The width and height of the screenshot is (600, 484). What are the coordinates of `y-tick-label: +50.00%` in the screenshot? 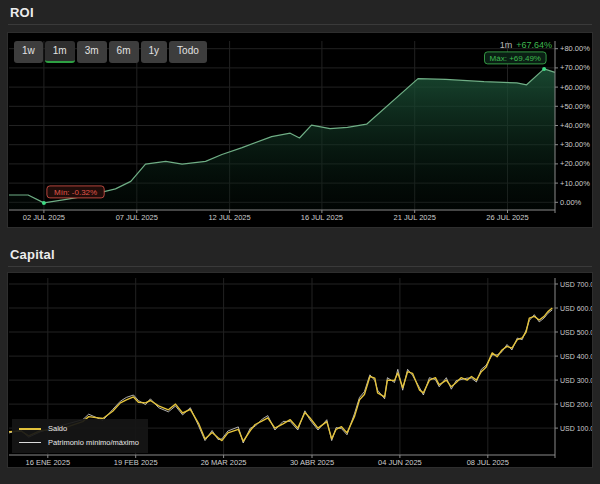 It's located at (575, 106).